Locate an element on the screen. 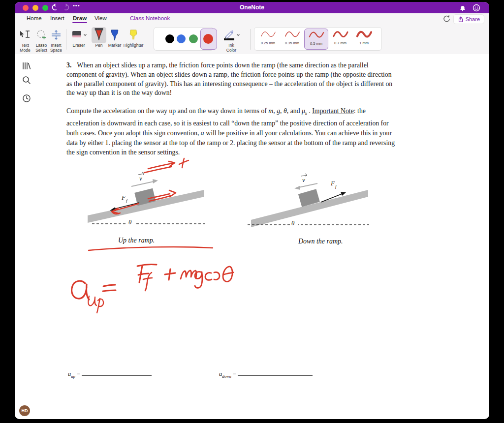 The height and width of the screenshot is (423, 504). insert-space-label: Insert Space is located at coordinates (56, 48).